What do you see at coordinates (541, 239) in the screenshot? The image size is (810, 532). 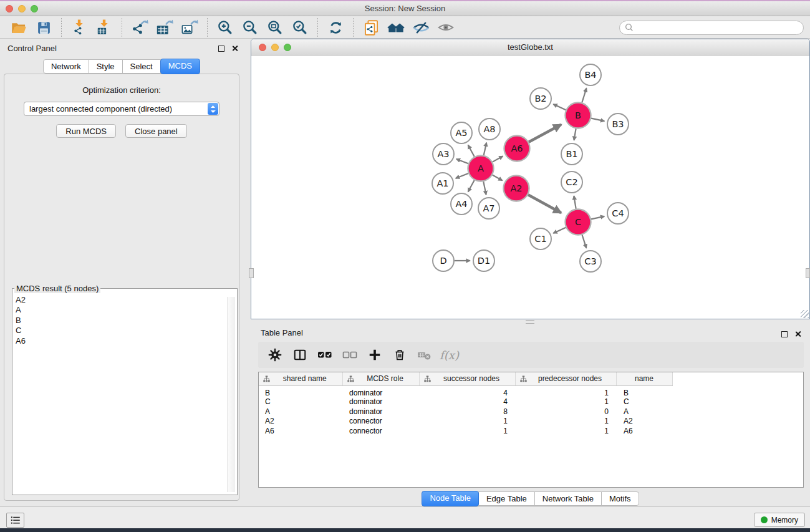 I see `network-node-C1: C1` at bounding box center [541, 239].